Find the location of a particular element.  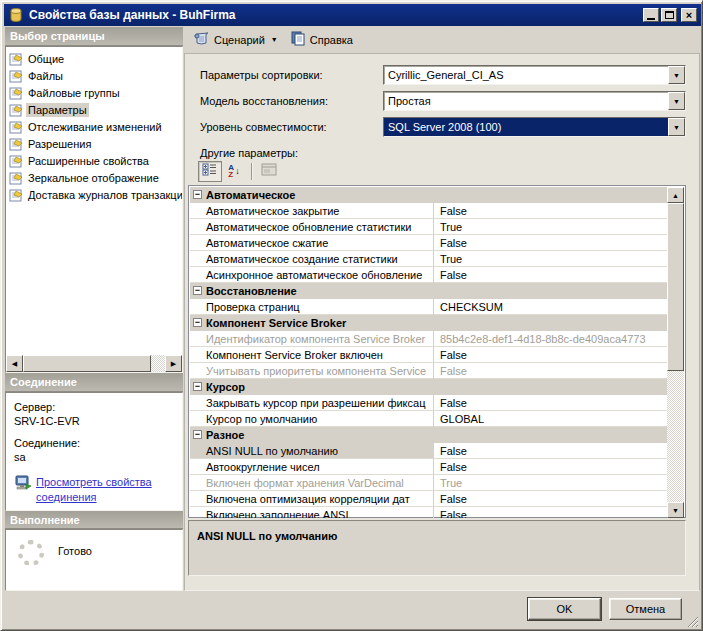

sidebar-item: Зеркальное отображение is located at coordinates (94, 178).